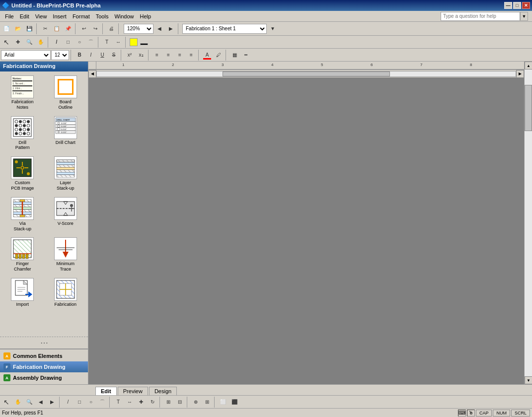  I want to click on bt-text: T, so click(118, 402).